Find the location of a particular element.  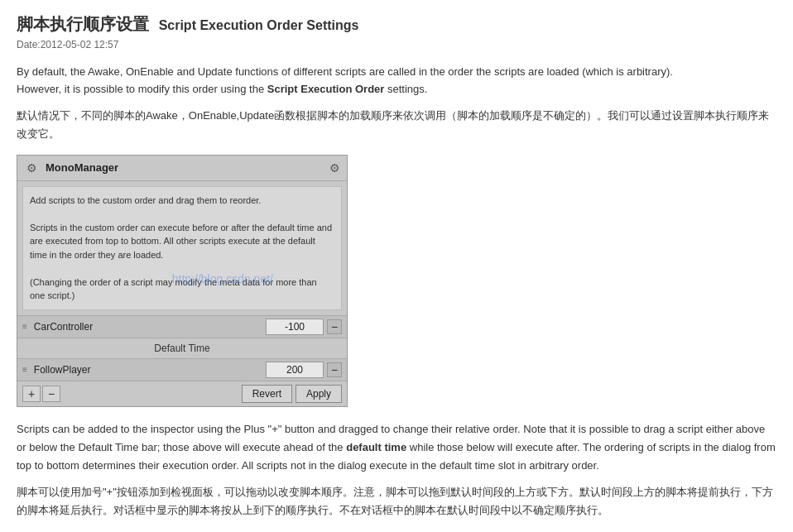

row-car-controller: ≡ CarController − is located at coordinates (182, 326).